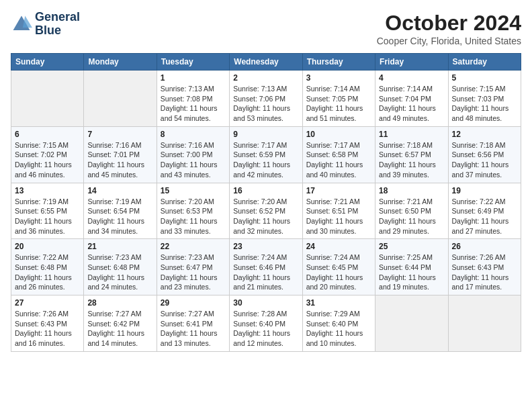 The width and height of the screenshot is (532, 411). I want to click on location-text: Cooper City, Florida, United States, so click(449, 41).